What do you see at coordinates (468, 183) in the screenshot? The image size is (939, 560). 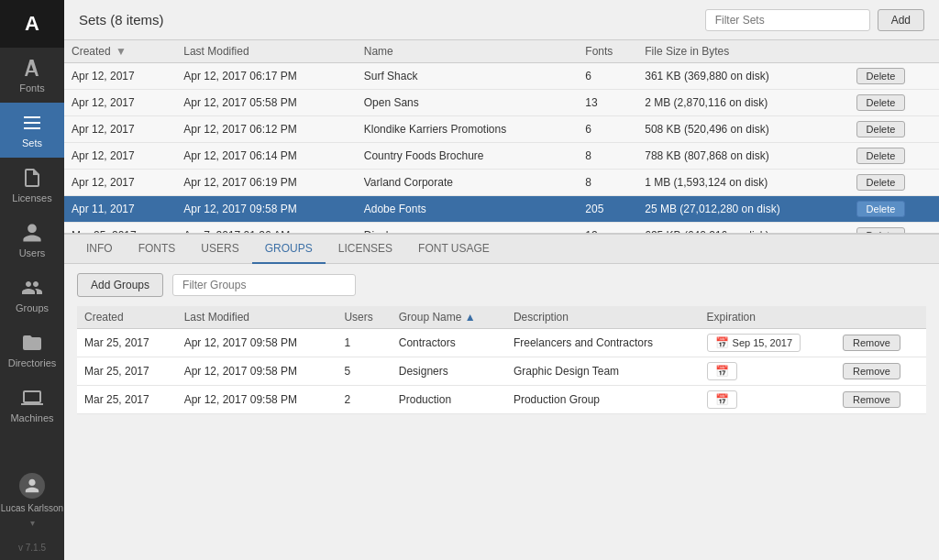 I see `cell-name: Varland Corporate` at bounding box center [468, 183].